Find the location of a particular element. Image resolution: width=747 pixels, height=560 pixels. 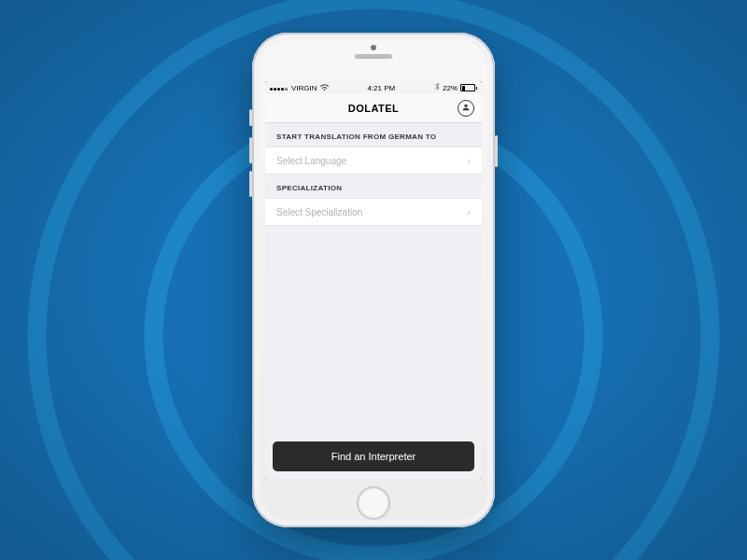

bluetooth-icon is located at coordinates (437, 88).